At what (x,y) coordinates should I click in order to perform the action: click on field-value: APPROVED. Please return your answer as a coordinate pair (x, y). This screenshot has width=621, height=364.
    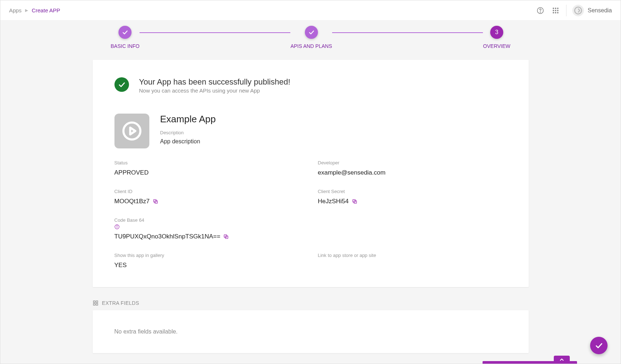
    Looking at the image, I should click on (209, 173).